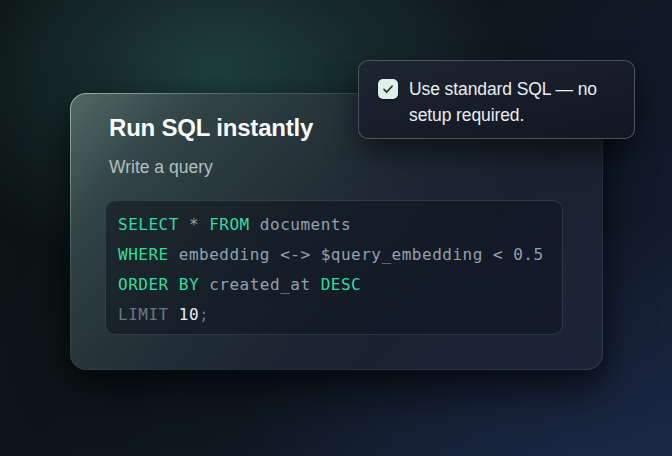 The height and width of the screenshot is (456, 672). Describe the element at coordinates (514, 102) in the screenshot. I see `callout-text: Use standard SQL — no setup required.` at that location.